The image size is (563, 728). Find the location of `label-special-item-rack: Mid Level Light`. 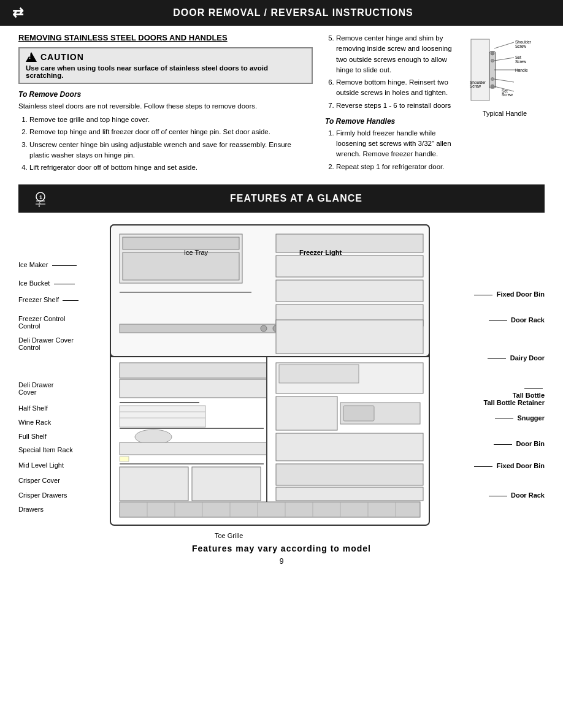

label-special-item-rack: Mid Level Light is located at coordinates (41, 465).